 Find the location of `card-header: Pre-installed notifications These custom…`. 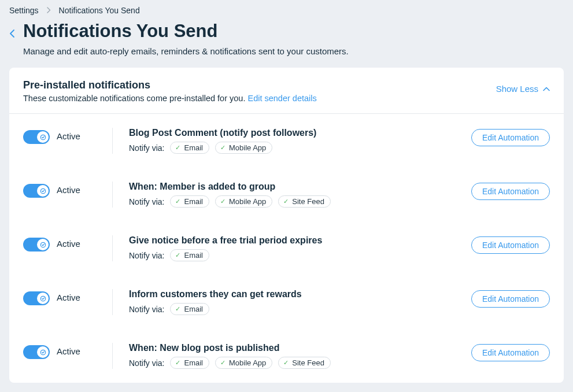

card-header: Pre-installed notifications These custom… is located at coordinates (287, 91).